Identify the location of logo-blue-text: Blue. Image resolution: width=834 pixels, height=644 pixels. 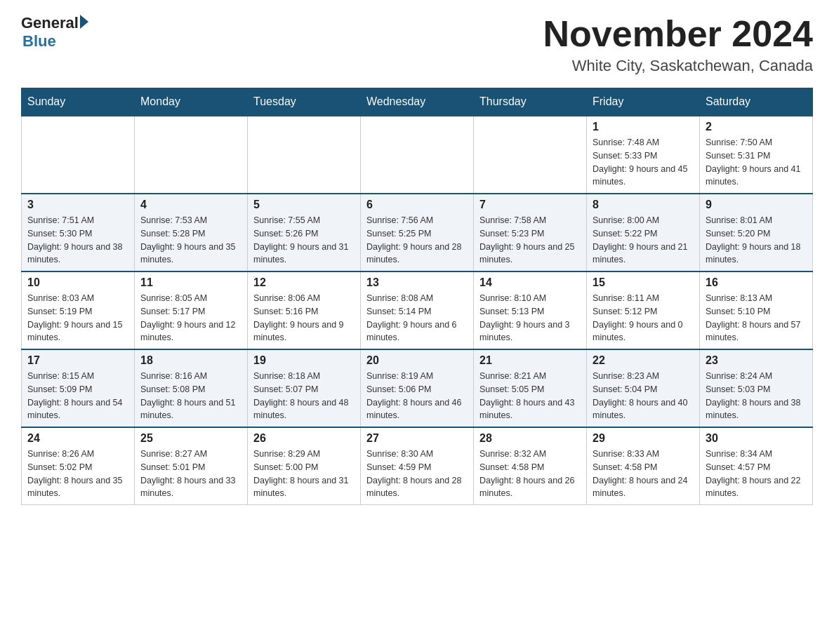
(39, 41).